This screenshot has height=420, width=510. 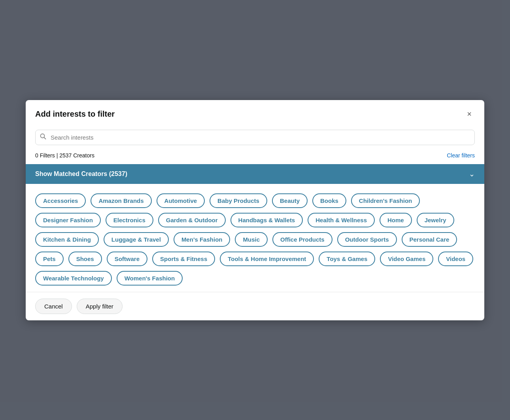 I want to click on modal-footer: Cancel Apply filter, so click(x=255, y=306).